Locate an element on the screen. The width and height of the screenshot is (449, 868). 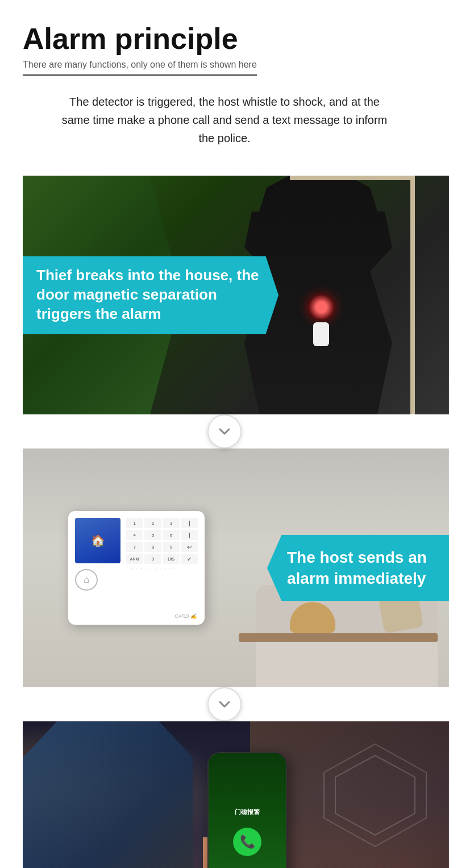
panel-keypad: 1 2 3 | 4 5 6 | 7 8 9 ↩ ARM 0 DI is located at coordinates (162, 541).